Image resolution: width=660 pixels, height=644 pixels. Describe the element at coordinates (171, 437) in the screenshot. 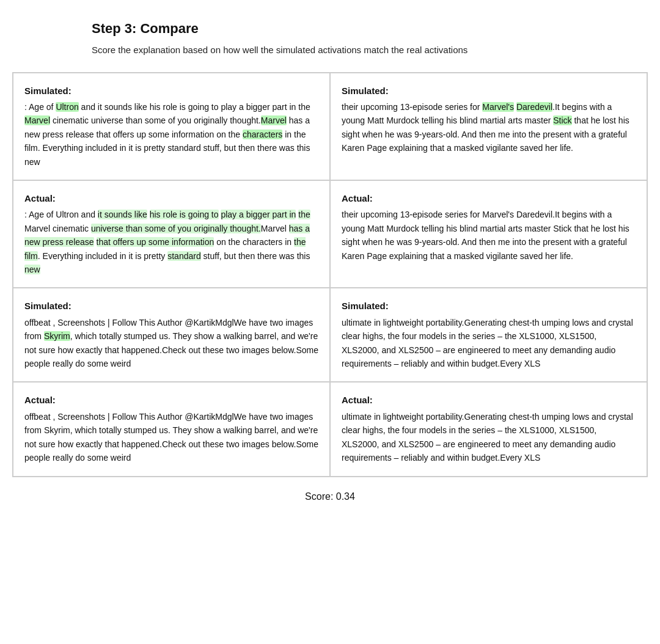

I see `actual-text: offbeat , Screenshots | Follow This Auth…` at that location.